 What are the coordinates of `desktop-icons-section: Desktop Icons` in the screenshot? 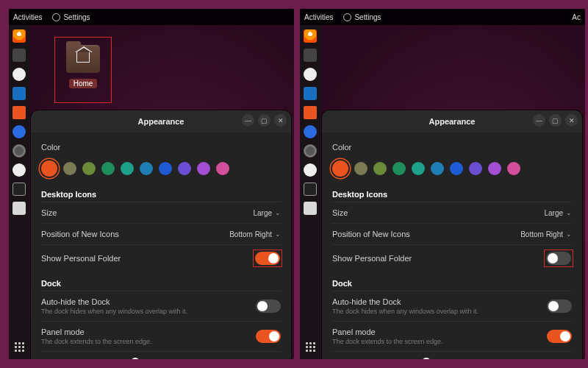 It's located at (161, 194).